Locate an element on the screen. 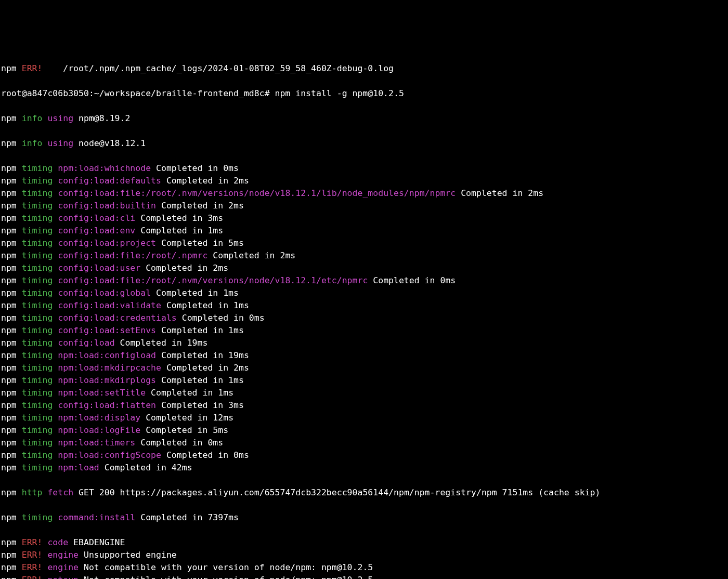 This screenshot has width=728, height=579. timing-name: command:install is located at coordinates (97, 518).